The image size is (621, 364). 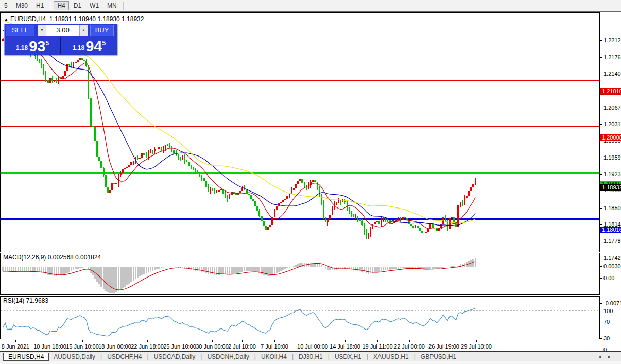 What do you see at coordinates (348, 357) in the screenshot?
I see `symbol-tab-usdx: USDX,H1` at bounding box center [348, 357].